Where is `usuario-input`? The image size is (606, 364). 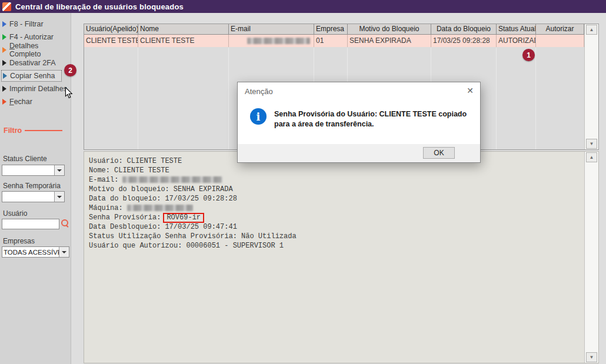
usuario-input is located at coordinates (31, 224).